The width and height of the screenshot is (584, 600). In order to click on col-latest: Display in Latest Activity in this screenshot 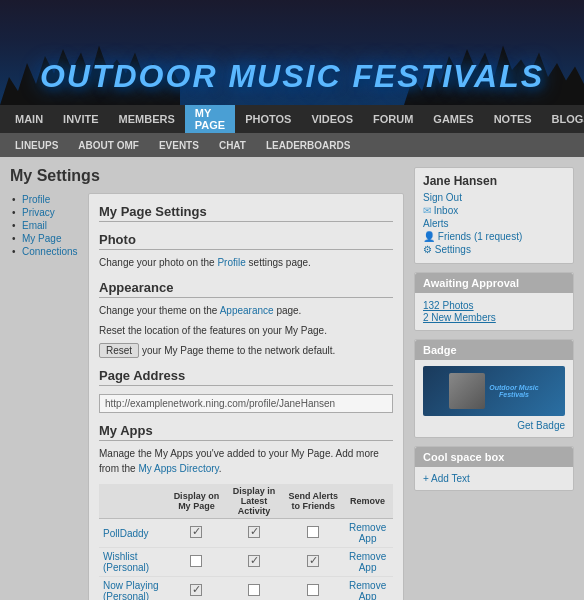, I will do `click(254, 502)`.